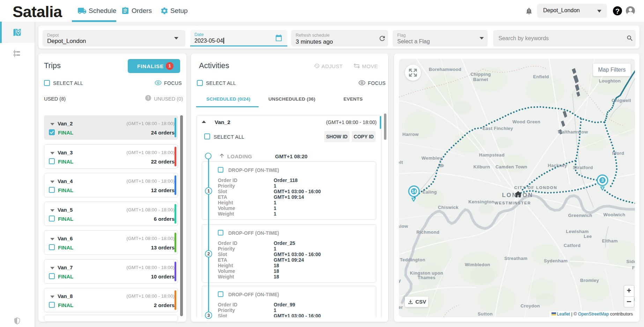 This screenshot has width=644, height=327. I want to click on svg-text: Greenwich, so click(580, 215).